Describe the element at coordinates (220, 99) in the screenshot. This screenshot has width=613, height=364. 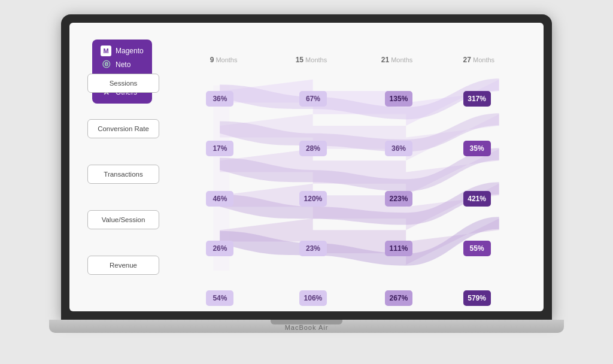
I see `sessions-9m-badge: 36%` at that location.